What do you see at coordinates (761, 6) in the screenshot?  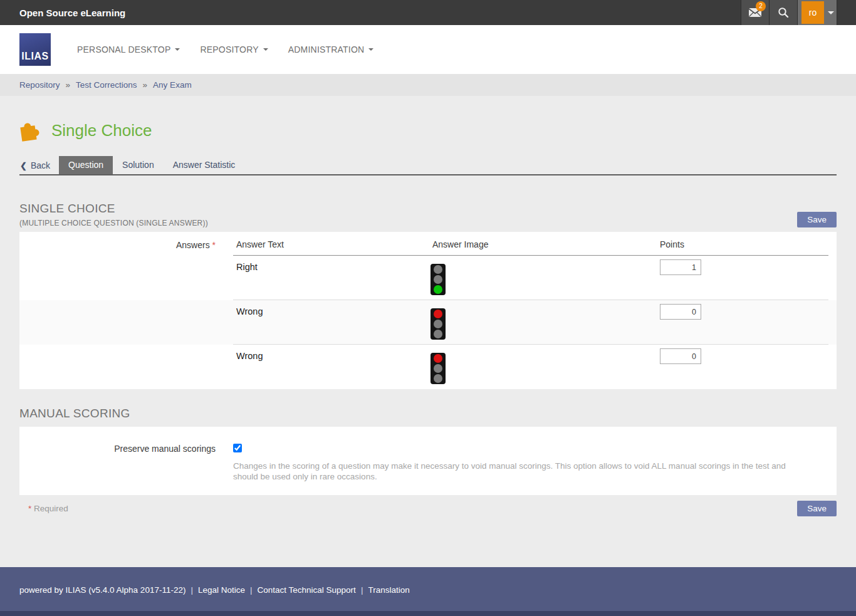 I see `mail-badge: 2` at bounding box center [761, 6].